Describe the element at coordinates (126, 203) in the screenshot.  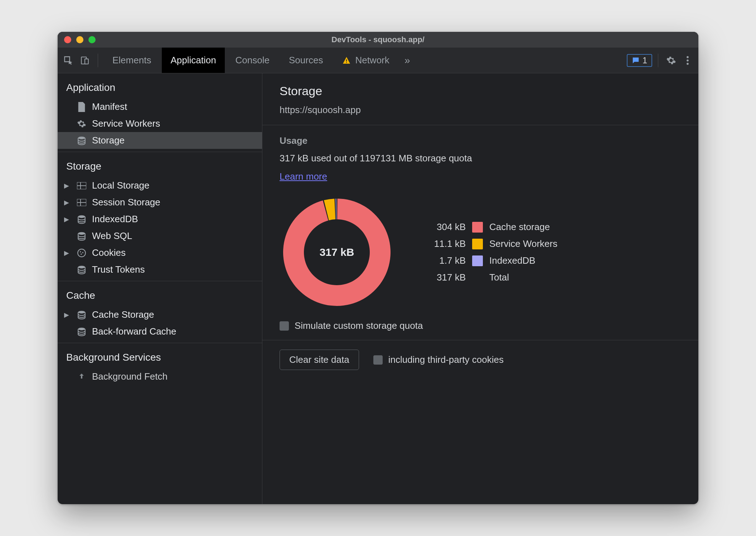
I see `sidebar-item-label: Session Storage` at that location.